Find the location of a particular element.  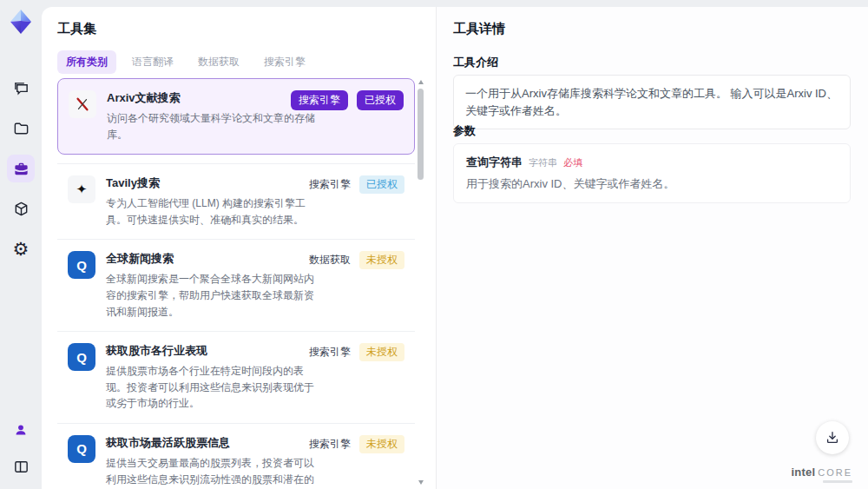

tool-item-tavily: ✦ Tavily搜索 专为人工智能代理 (LLM) 构建的搜索引擎工具。可快速提… is located at coordinates (236, 202).